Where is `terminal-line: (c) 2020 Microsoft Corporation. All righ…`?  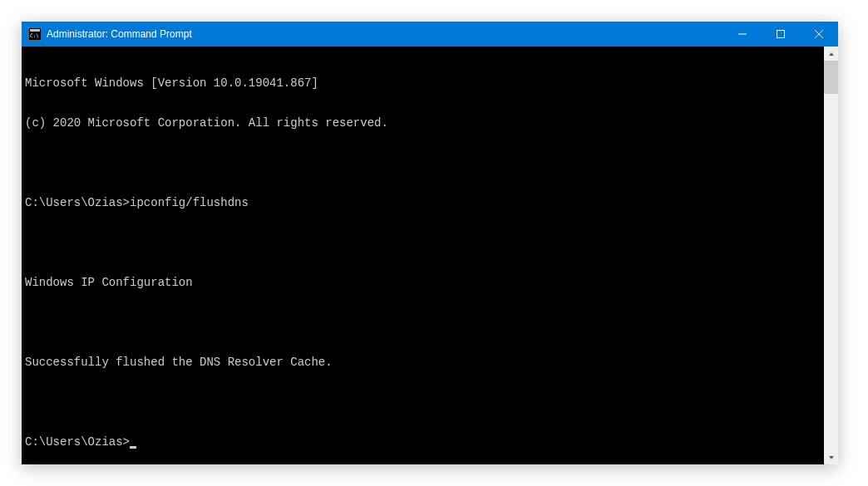
terminal-line: (c) 2020 Microsoft Corporation. All righ… is located at coordinates (422, 123).